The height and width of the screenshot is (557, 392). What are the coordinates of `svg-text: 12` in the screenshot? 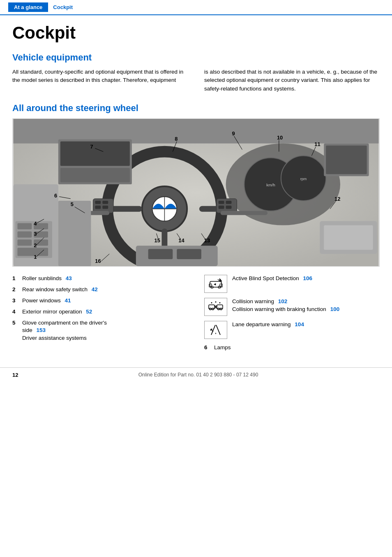 It's located at (337, 199).